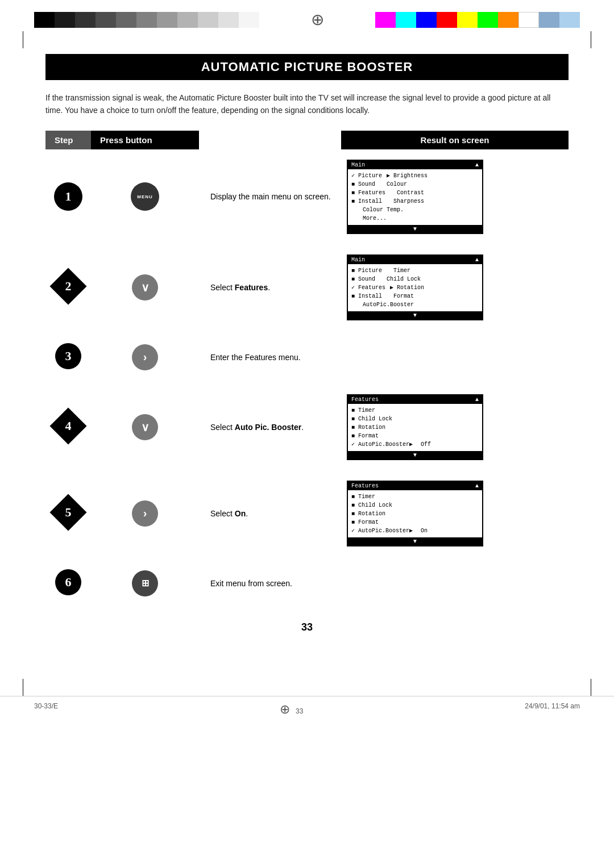 Image resolution: width=614 pixels, height=868 pixels. Describe the element at coordinates (455, 197) in the screenshot. I see `step-result-1: Main▲ ✓ Picture▶ Brightness ■ Sound Colo…` at that location.